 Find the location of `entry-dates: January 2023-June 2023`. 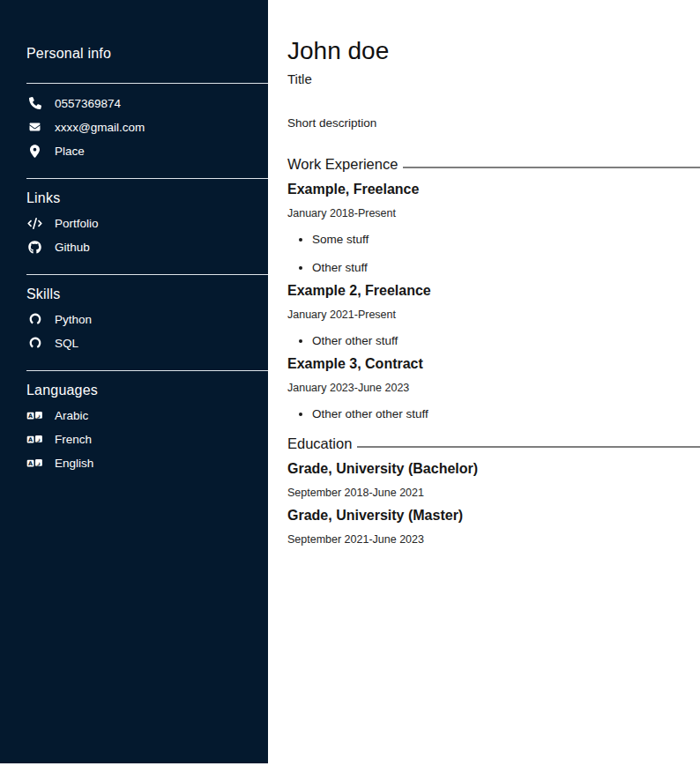

entry-dates: January 2023-June 2023 is located at coordinates (494, 388).